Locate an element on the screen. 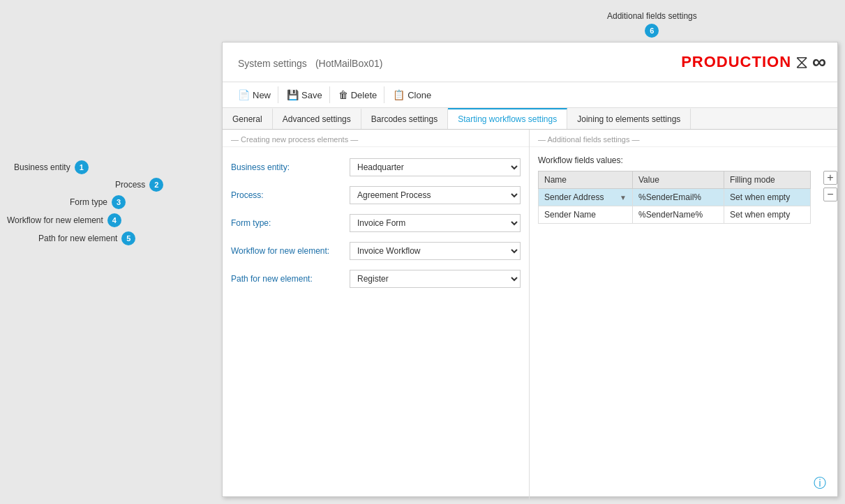 This screenshot has height=504, width=845. cell-value-1: %SenderName% is located at coordinates (678, 215).